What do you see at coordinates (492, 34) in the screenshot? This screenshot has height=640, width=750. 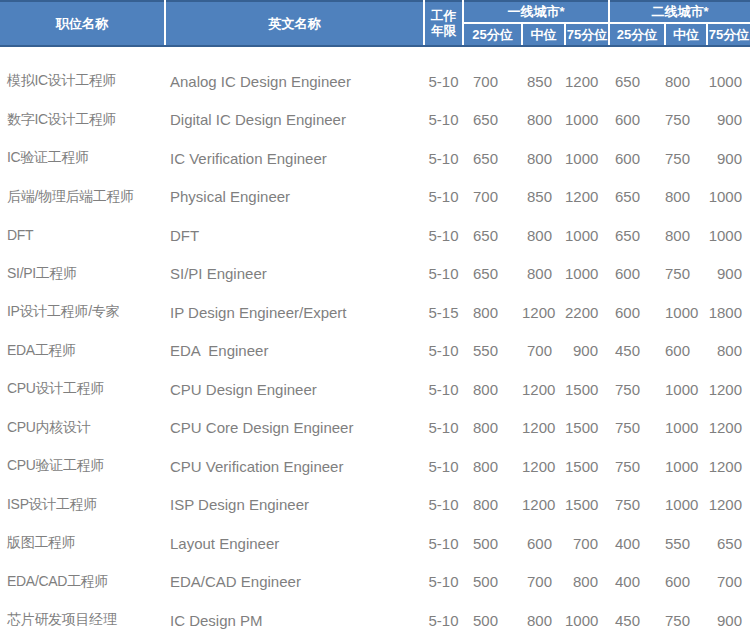 I see `col-header-tier1-p25: 25分位` at bounding box center [492, 34].